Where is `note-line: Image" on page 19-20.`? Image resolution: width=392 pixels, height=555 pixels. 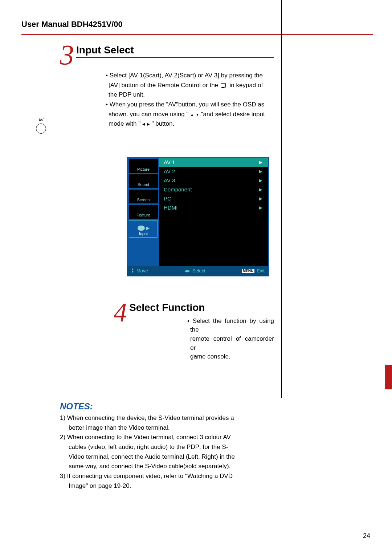
note-line: Image" on page 19-20. is located at coordinates (167, 486).